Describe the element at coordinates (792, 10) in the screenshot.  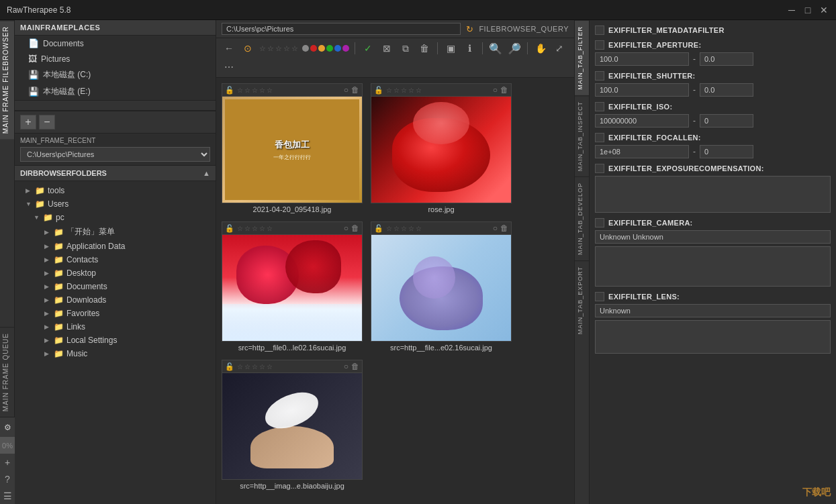
I see `minimize-button: ─` at that location.